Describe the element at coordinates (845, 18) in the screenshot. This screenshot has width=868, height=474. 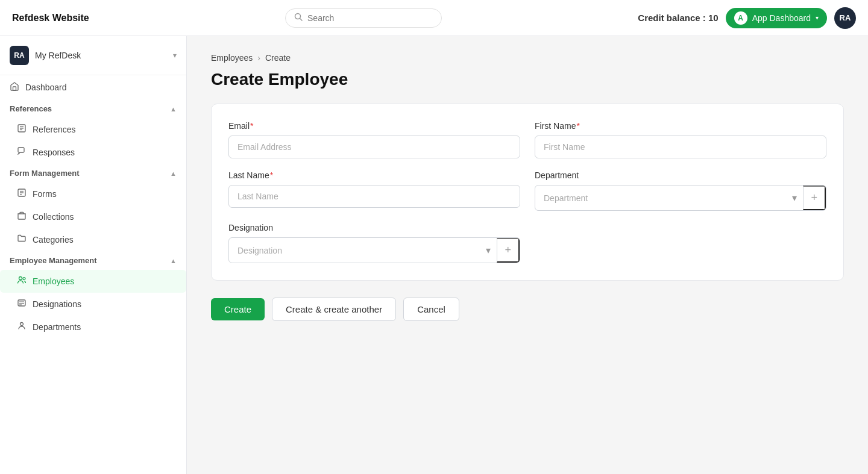
I see `avatar: RA` at that location.